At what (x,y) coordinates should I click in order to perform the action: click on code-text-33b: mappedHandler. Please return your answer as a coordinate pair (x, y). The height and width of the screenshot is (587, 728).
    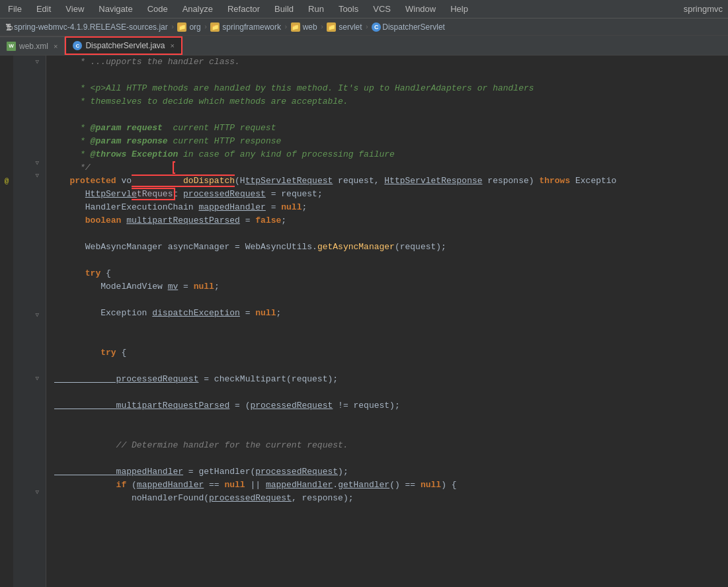
    Looking at the image, I should click on (171, 485).